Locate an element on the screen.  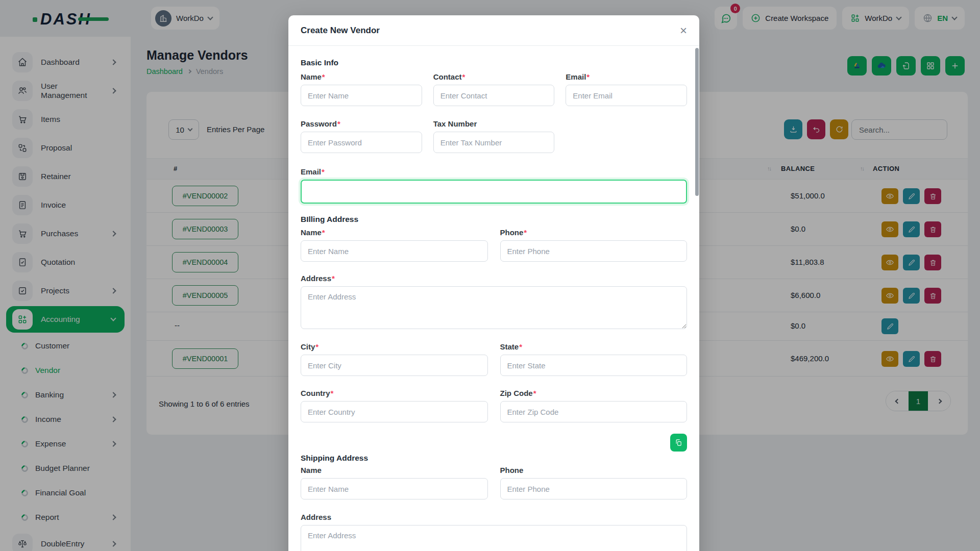
billing-city-label: City* is located at coordinates (394, 347).